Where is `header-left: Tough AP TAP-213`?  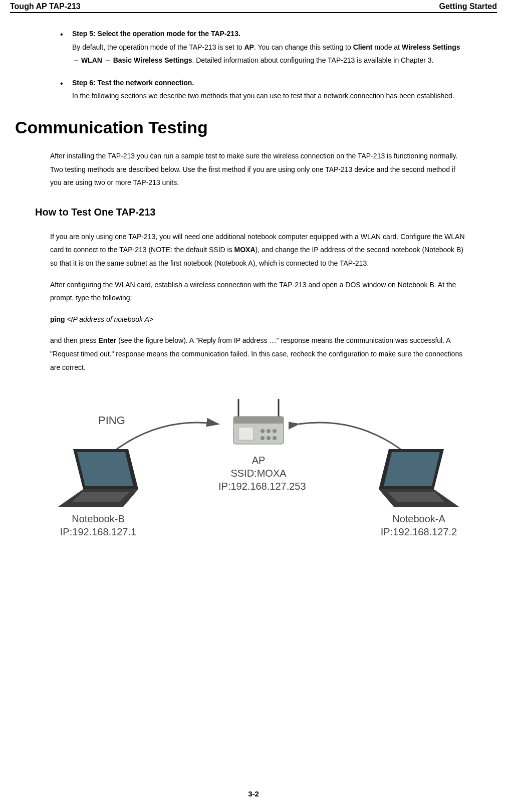 header-left: Tough AP TAP-213 is located at coordinates (45, 7).